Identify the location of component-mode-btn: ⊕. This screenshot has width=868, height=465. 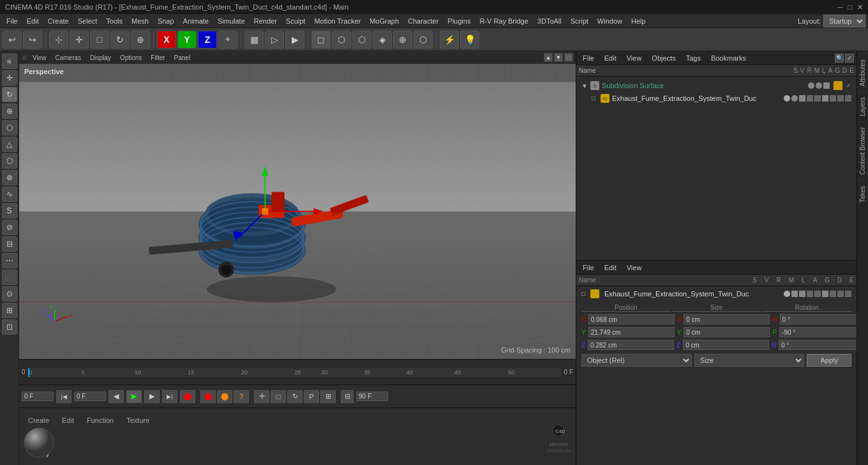
(403, 40).